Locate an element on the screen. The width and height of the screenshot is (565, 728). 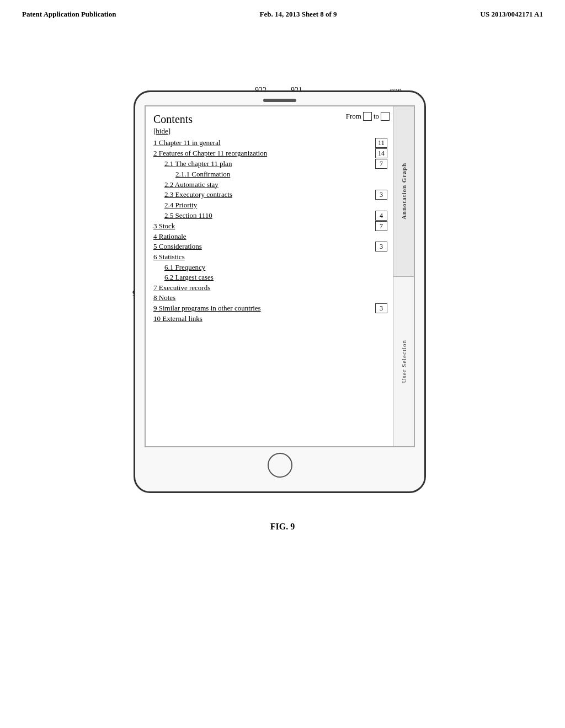
header-right: US 2013/0042171 A1 is located at coordinates (512, 14).